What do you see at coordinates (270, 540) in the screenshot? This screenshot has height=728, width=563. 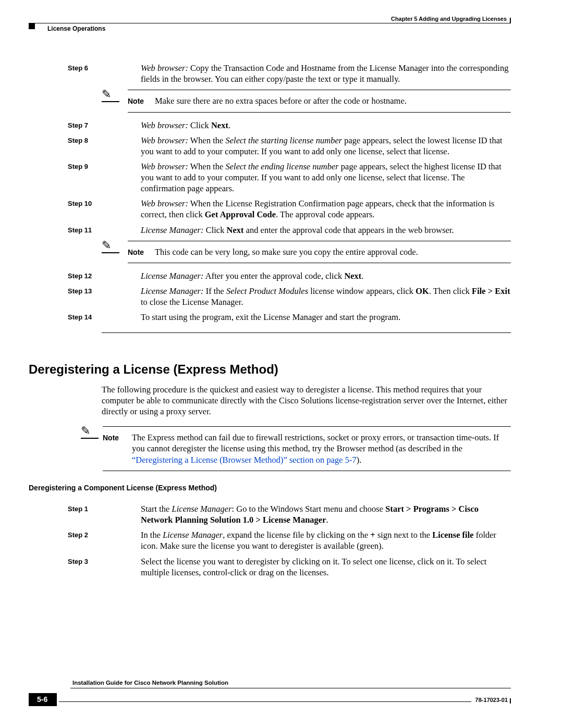 I see `step-row: Step 2 In the License Manager, expand th…` at bounding box center [270, 540].